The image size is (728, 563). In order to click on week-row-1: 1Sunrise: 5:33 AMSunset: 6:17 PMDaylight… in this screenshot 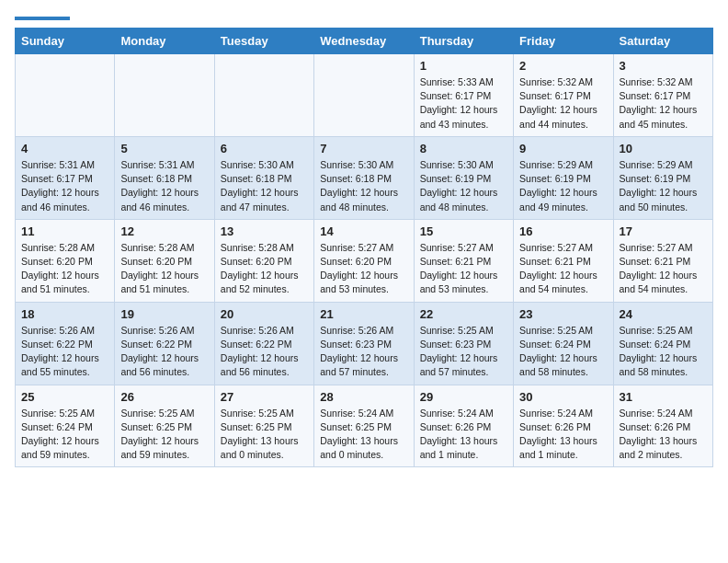, I will do `click(364, 96)`.